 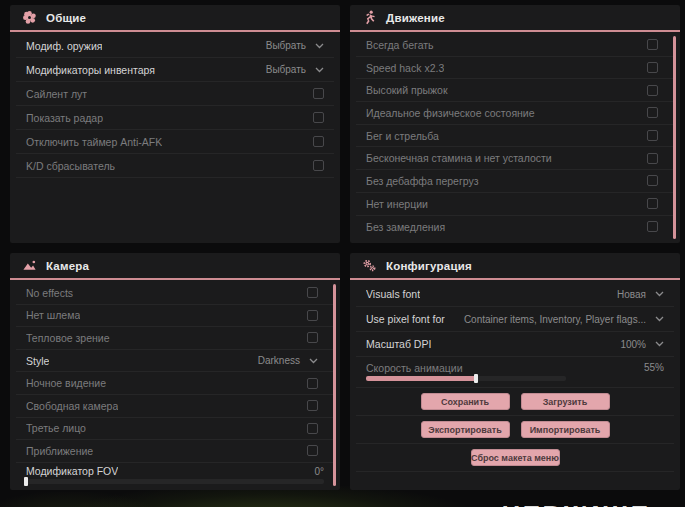 What do you see at coordinates (407, 90) in the screenshot?
I see `setting-label: Высокий прыжок` at bounding box center [407, 90].